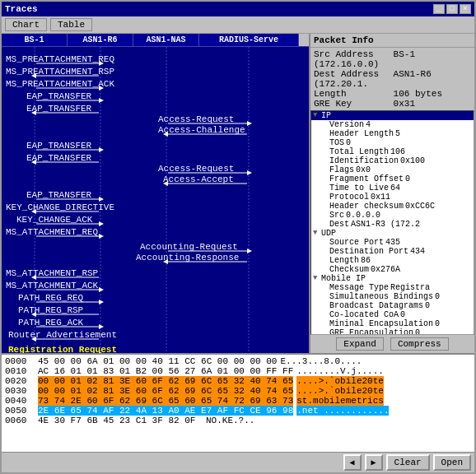 This screenshot has height=474, width=476. What do you see at coordinates (321, 361) in the screenshot?
I see `hex-ascii: E...3...8.0....` at bounding box center [321, 361].